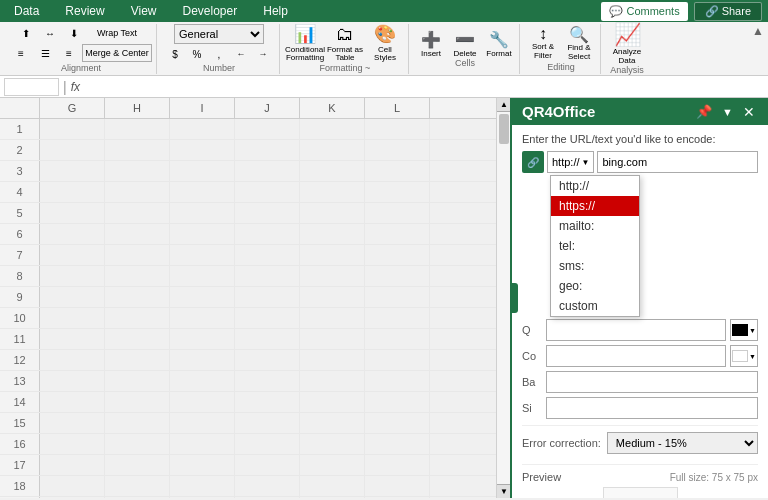 The height and width of the screenshot is (500, 768). Describe the element at coordinates (595, 286) in the screenshot. I see `protocol-option-geo: geo:` at that location.